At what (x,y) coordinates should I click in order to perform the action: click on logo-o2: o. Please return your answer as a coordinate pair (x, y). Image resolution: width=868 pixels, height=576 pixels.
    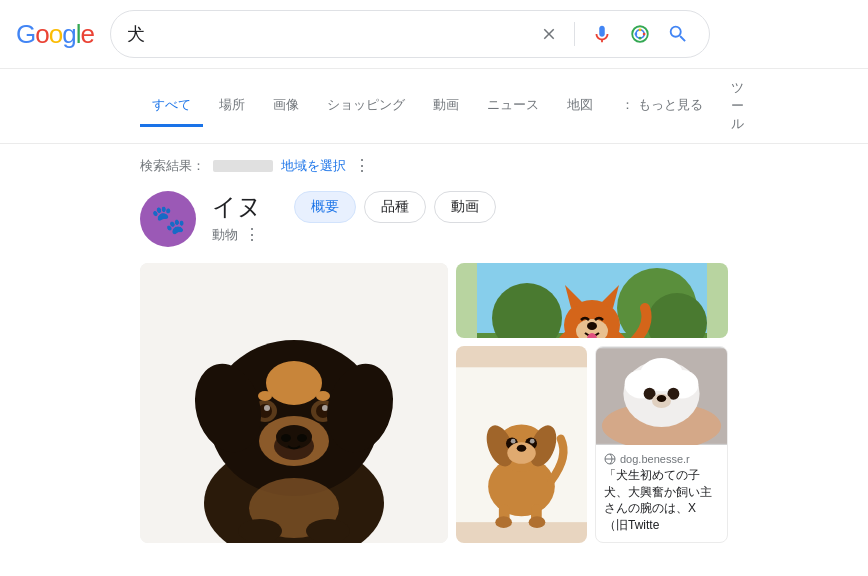
    Looking at the image, I should click on (56, 34).